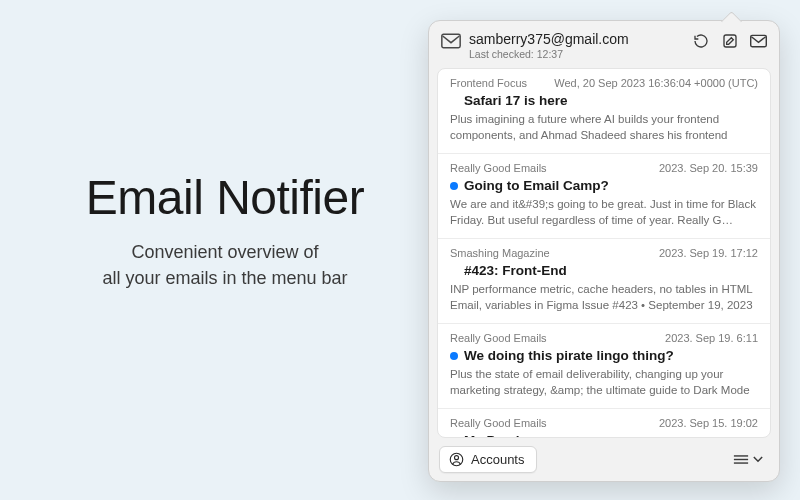 The image size is (800, 500). What do you see at coordinates (580, 46) in the screenshot?
I see `account-info: samberry375@gmail.com Last checked: 12:3…` at bounding box center [580, 46].